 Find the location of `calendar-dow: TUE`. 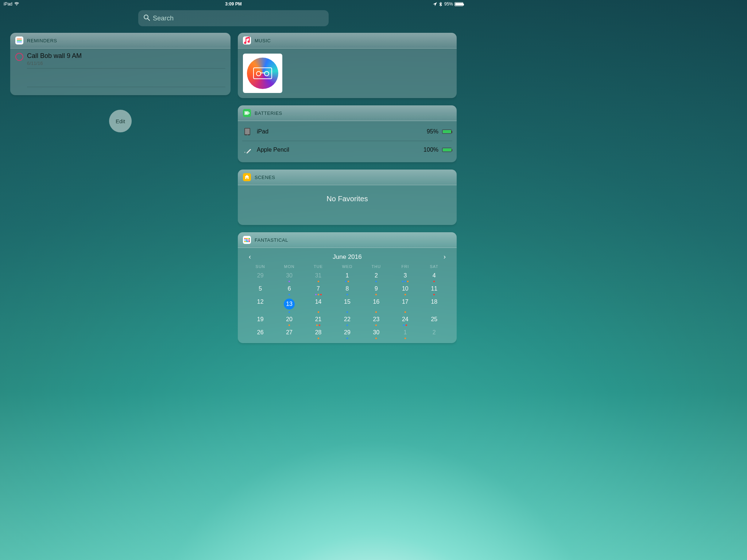

calendar-dow: TUE is located at coordinates (318, 267).